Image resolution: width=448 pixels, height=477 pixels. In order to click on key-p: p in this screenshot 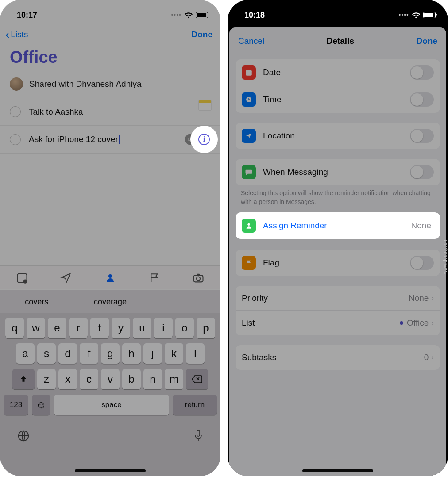, I will do `click(206, 328)`.